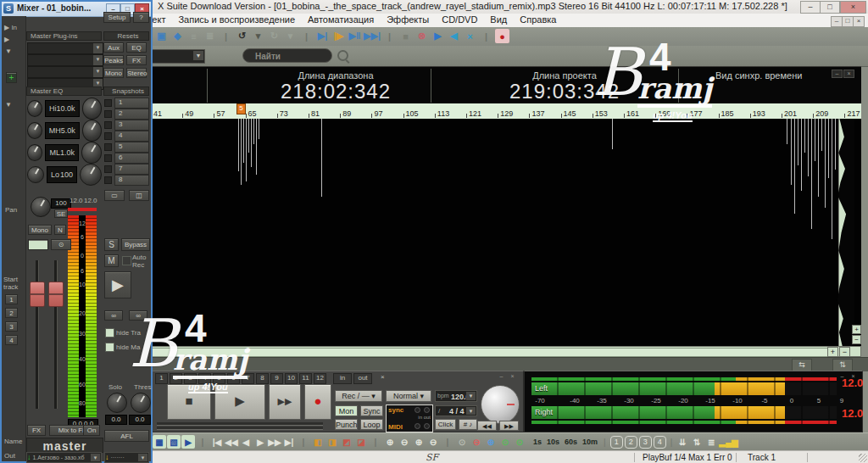 This screenshot has height=463, width=868. I want to click on setup-button: Setup, so click(117, 17).